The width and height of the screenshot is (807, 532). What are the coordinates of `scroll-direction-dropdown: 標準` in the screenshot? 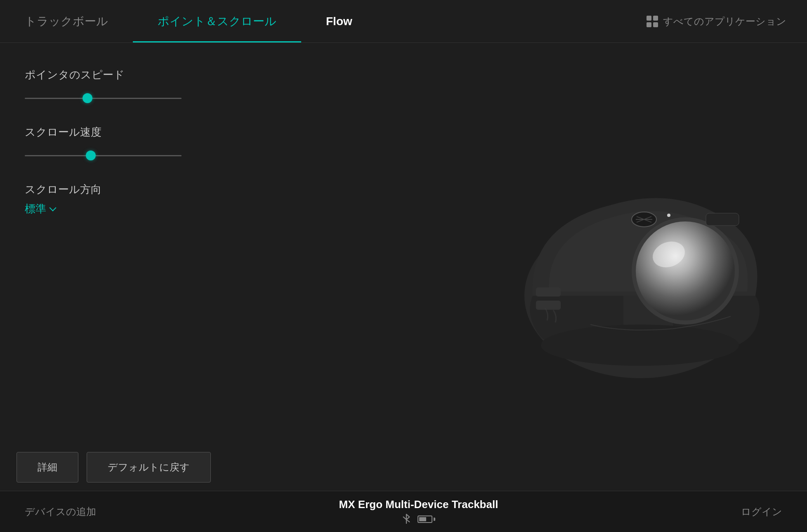 It's located at (144, 209).